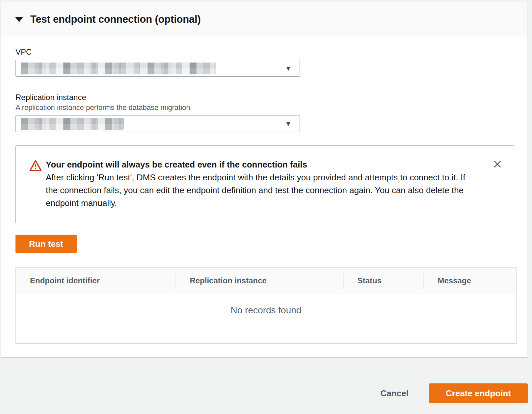  Describe the element at coordinates (470, 281) in the screenshot. I see `column-header-message: Message` at that location.